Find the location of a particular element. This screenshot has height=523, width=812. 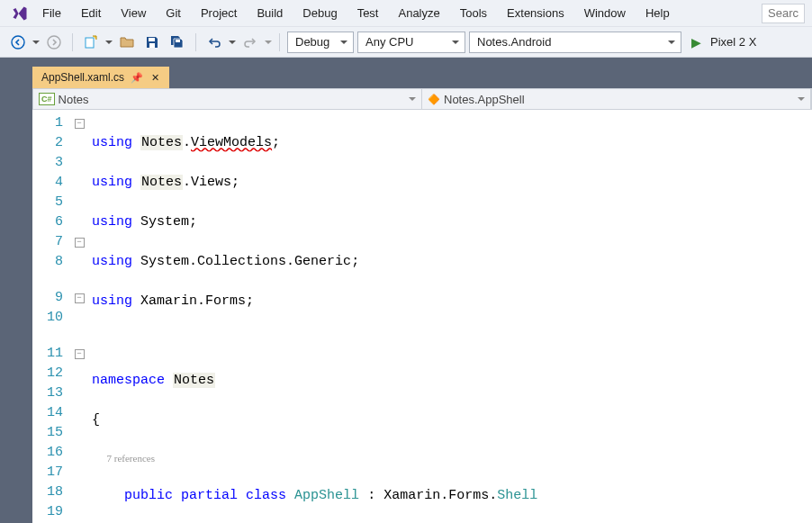

menu-window: Window is located at coordinates (605, 13).